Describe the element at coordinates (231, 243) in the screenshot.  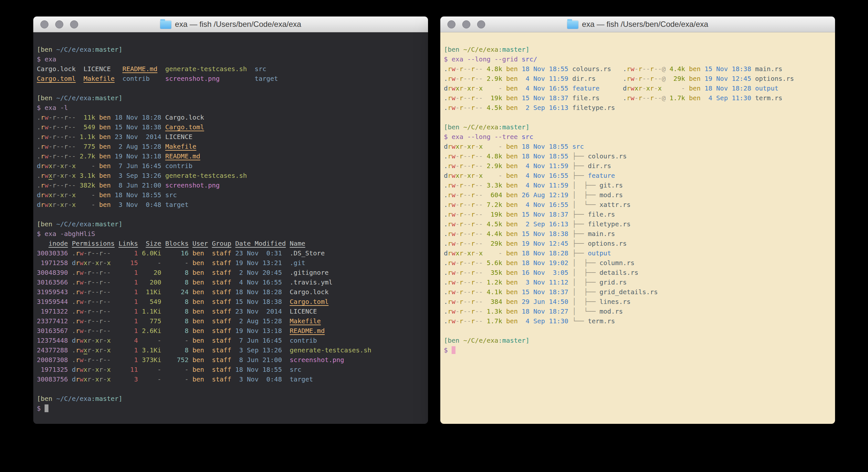
I see `terminal-line: inode Permissions Links Size Blocks User…` at that location.